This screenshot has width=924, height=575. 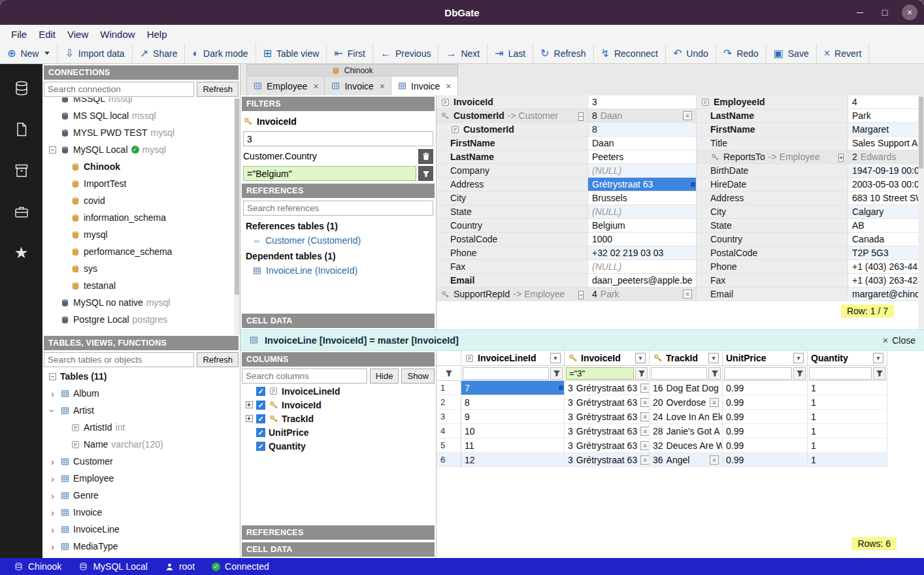 I want to click on form-value-cell: 1947-09-19 00:00:00, so click(x=886, y=171).